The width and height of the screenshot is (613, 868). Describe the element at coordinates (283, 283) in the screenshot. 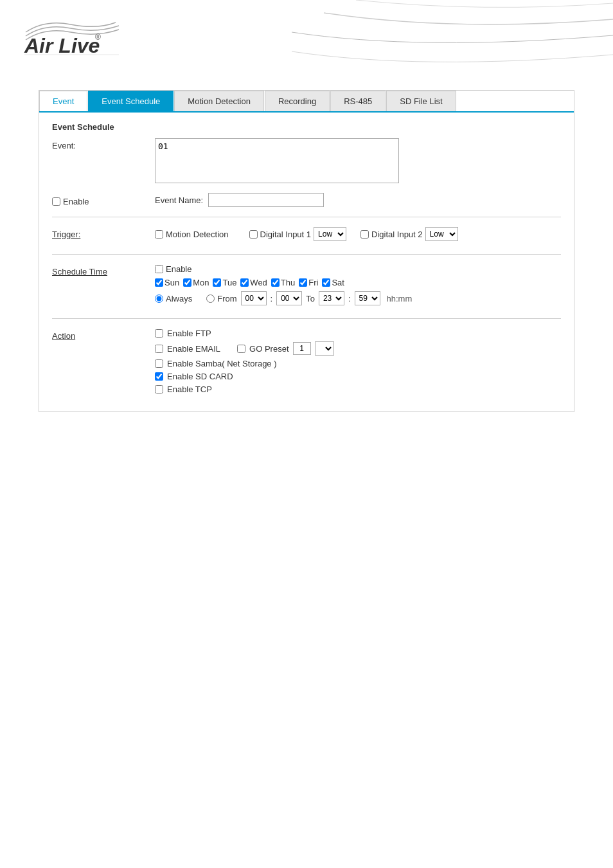

I see `day-thu: Thu` at that location.